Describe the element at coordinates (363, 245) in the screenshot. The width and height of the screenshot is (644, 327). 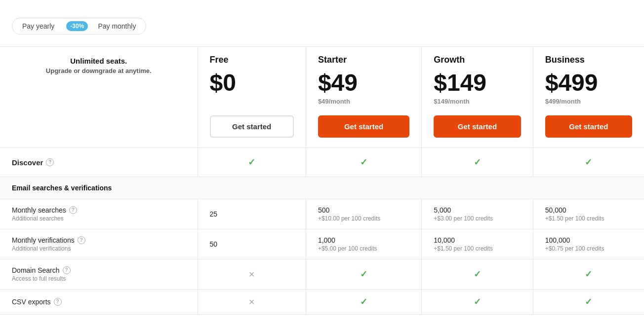
I see `monthly-verifications-starter-cell: 1,000 +$5.00 per 100 credits` at that location.